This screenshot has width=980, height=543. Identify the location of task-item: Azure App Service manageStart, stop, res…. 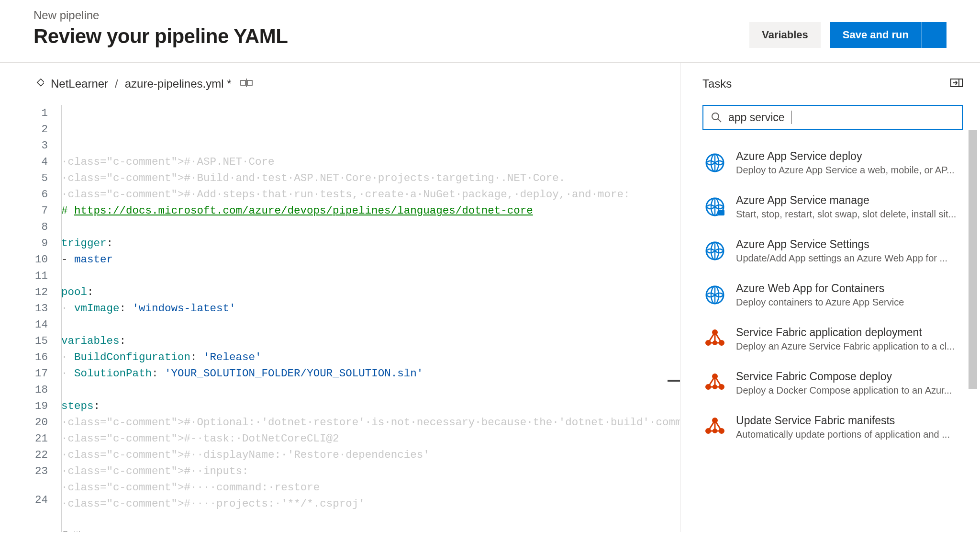
(833, 207).